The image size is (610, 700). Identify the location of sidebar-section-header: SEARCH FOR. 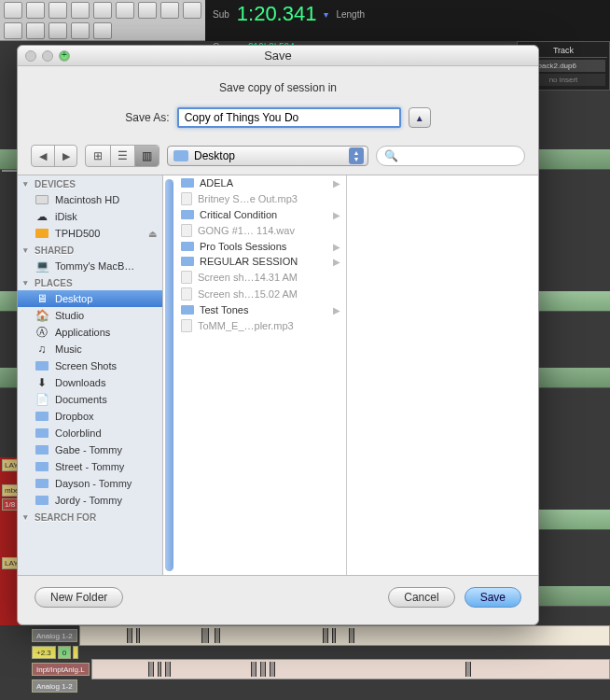
(90, 517).